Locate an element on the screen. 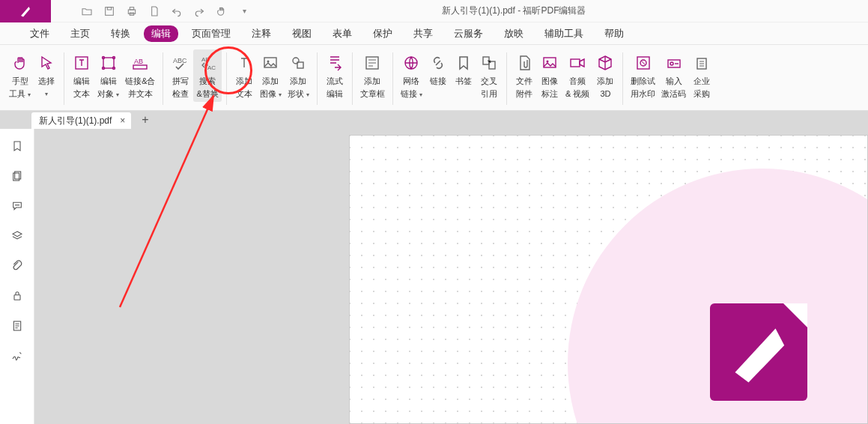 The image size is (868, 424). menu-文件: 文件 is located at coordinates (40, 34).